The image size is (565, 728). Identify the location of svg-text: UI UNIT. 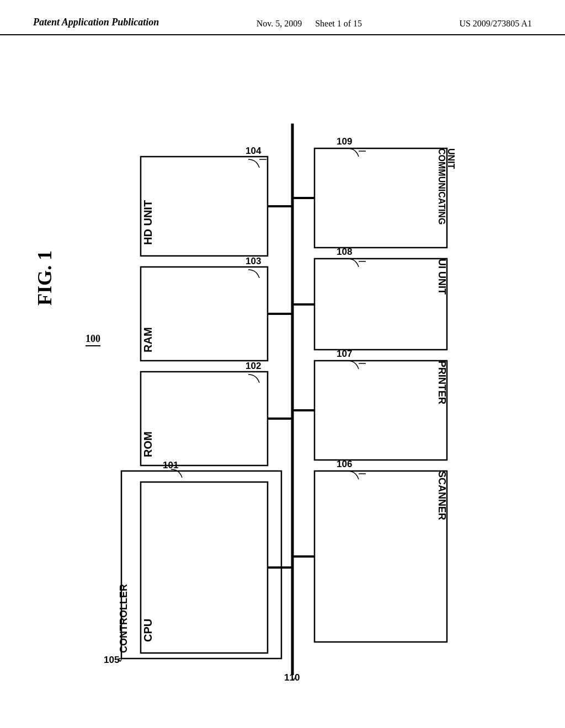
(442, 277).